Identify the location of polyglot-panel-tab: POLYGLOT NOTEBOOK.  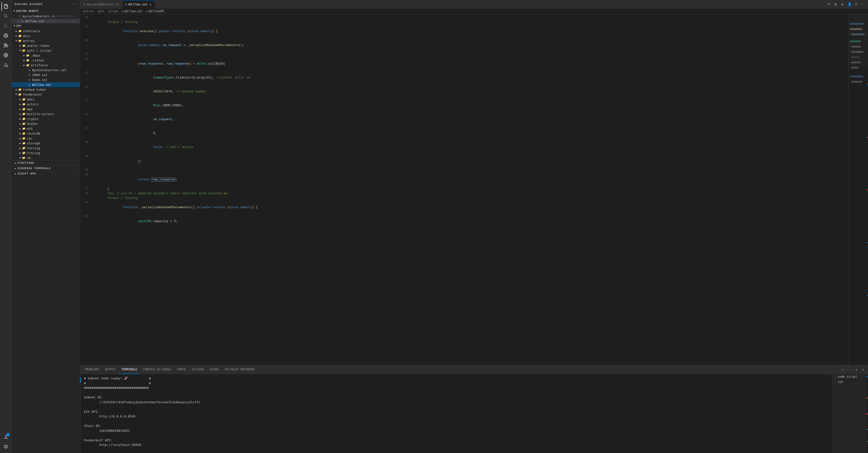
(240, 370).